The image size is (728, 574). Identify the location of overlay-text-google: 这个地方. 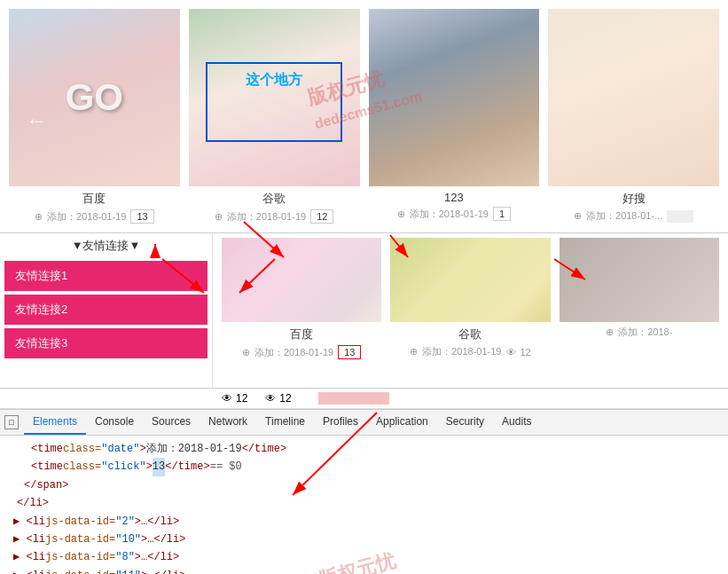
(274, 80).